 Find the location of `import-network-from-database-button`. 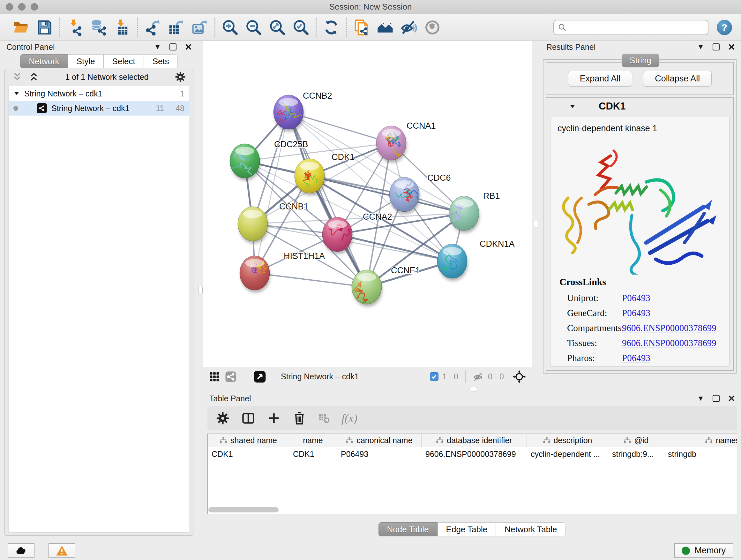

import-network-from-database-button is located at coordinates (98, 27).